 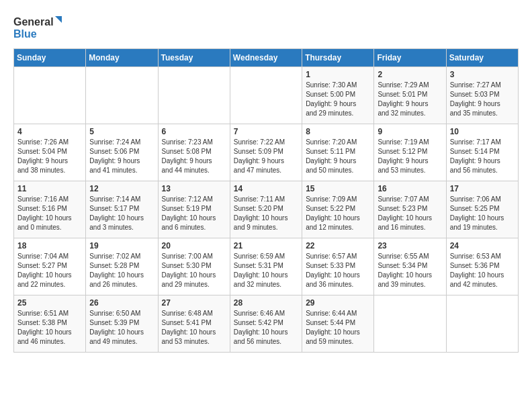 What do you see at coordinates (482, 153) in the screenshot?
I see `calendar-cell: 10Sunrise: 7:17 AM Sunset: 5:14 PM Dayli…` at bounding box center [482, 153].